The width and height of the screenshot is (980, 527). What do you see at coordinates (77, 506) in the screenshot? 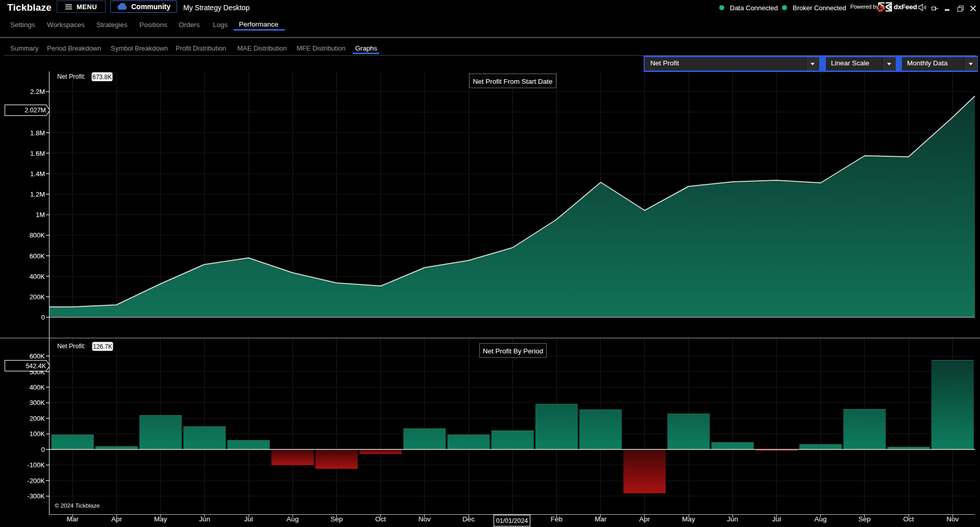
I see `svg-text: © 2024 Tickblaze` at bounding box center [77, 506].